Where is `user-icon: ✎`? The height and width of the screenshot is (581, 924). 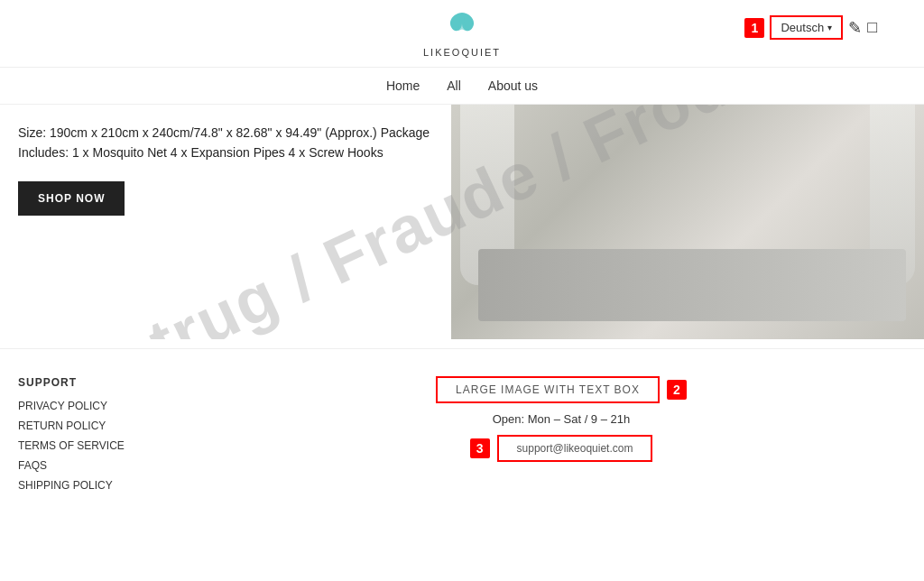
user-icon: ✎ is located at coordinates (855, 28).